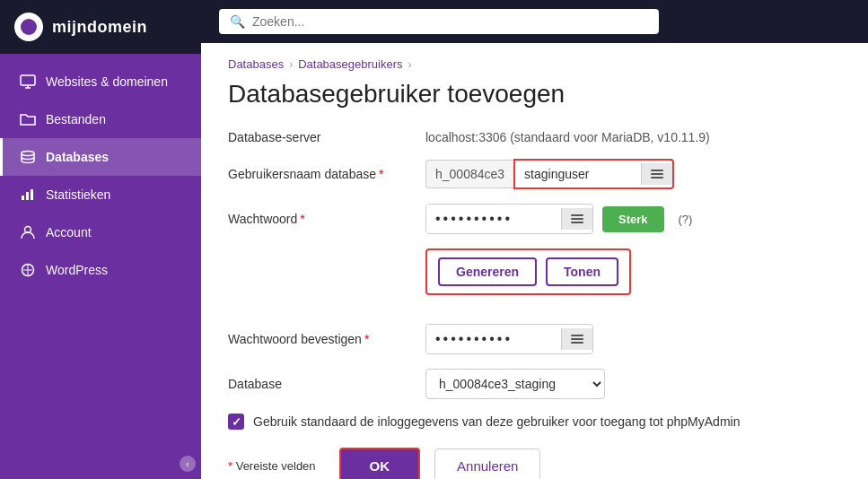  Describe the element at coordinates (28, 232) in the screenshot. I see `user-icon` at that location.